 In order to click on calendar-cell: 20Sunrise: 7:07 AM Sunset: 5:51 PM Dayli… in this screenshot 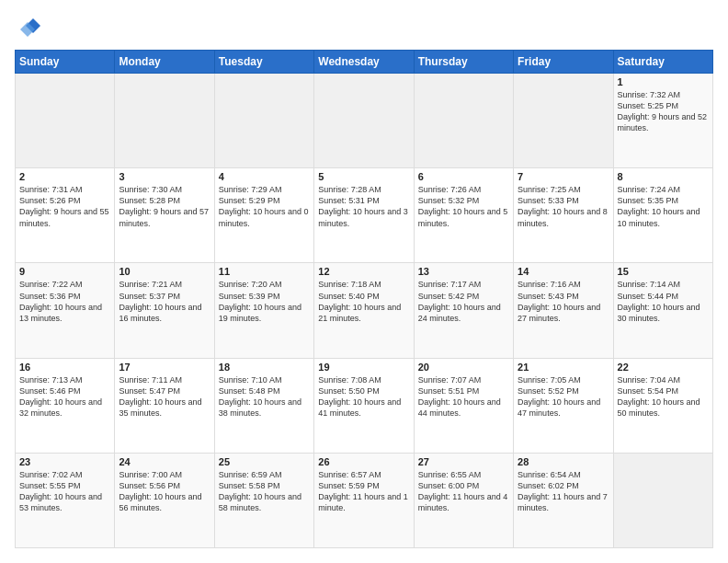, I will do `click(463, 405)`.